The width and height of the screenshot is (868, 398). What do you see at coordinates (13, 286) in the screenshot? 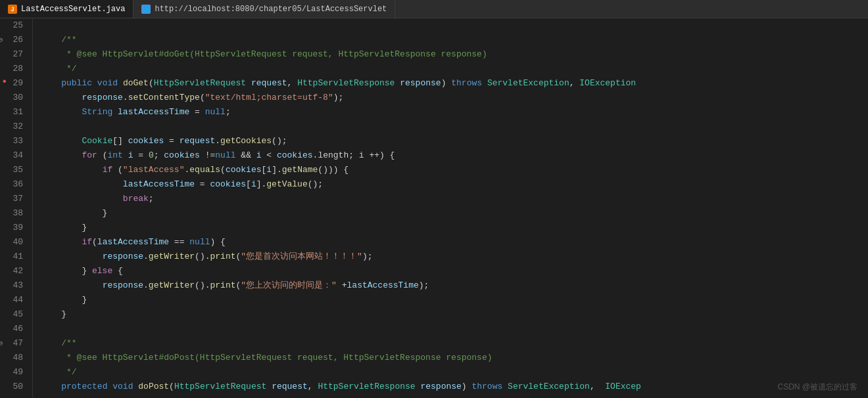
I see `line-number-43: 43` at bounding box center [13, 286].